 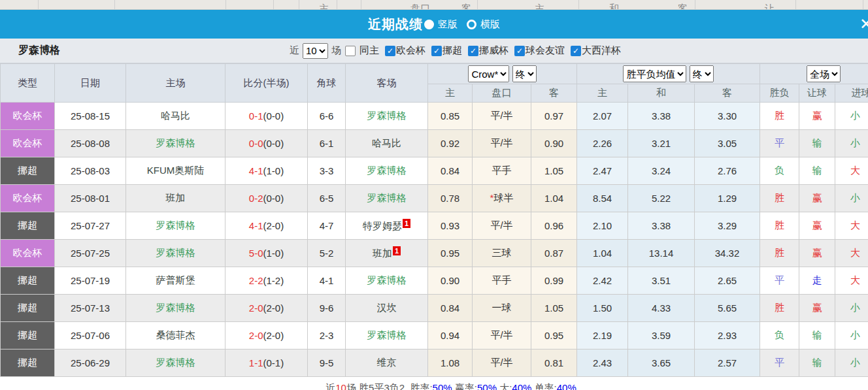 I want to click on ah-company-select: Crow*, so click(x=489, y=74).